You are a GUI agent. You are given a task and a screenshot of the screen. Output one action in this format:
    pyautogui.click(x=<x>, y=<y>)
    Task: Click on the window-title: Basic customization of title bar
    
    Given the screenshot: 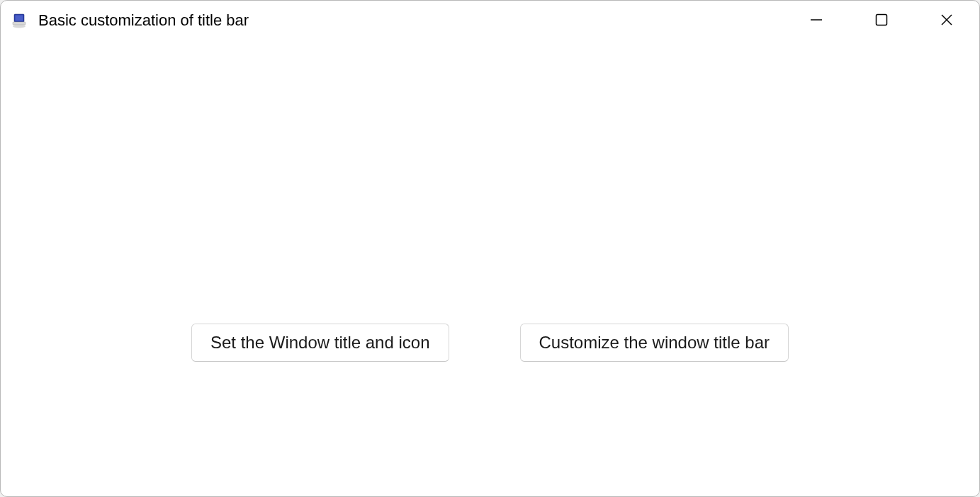 What is the action you would take?
    pyautogui.click(x=143, y=21)
    